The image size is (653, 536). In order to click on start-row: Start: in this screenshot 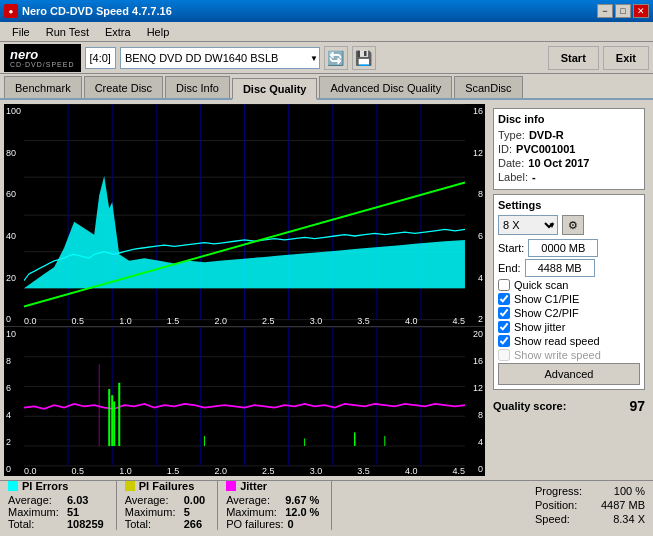, I will do `click(569, 248)`.